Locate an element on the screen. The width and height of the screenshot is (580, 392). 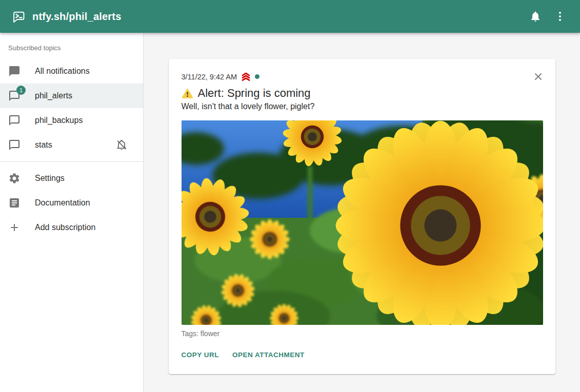
sidebar-divider is located at coordinates (72, 162).